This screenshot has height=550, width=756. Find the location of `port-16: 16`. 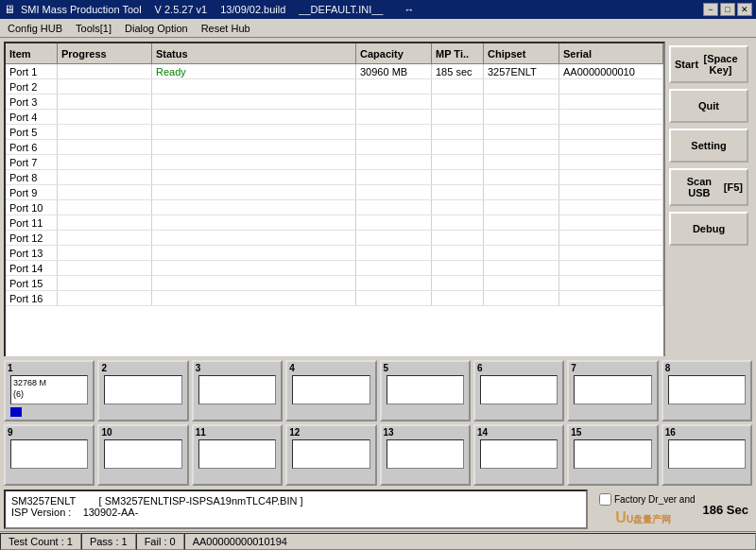

port-16: 16 is located at coordinates (707, 455).